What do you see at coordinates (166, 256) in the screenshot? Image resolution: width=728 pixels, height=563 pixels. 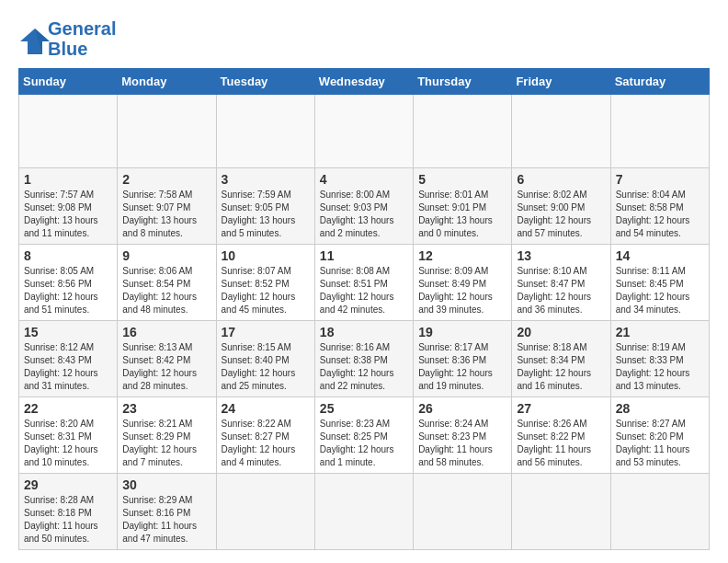 I see `day-number: 9` at bounding box center [166, 256].